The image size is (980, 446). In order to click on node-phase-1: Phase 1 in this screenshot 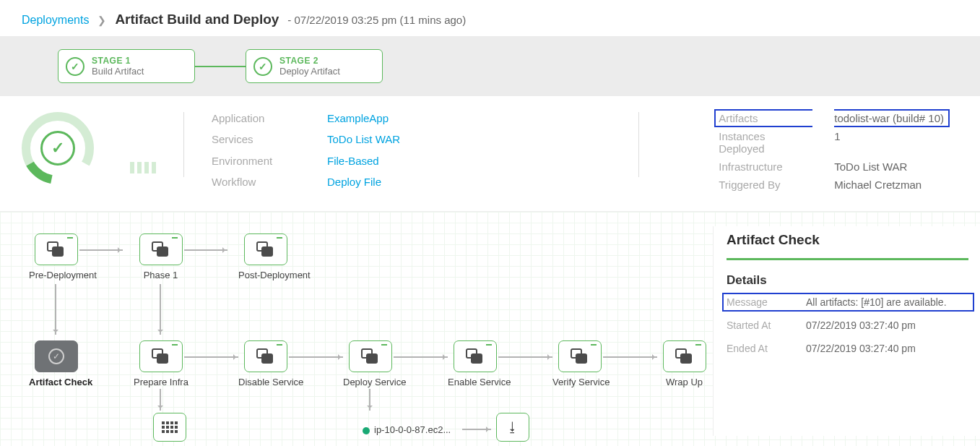, I will do `click(160, 257)`.